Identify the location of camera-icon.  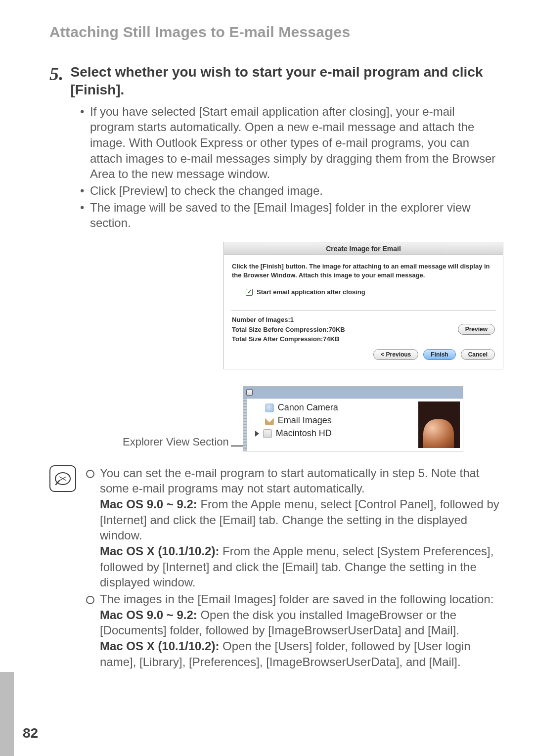
(269, 408).